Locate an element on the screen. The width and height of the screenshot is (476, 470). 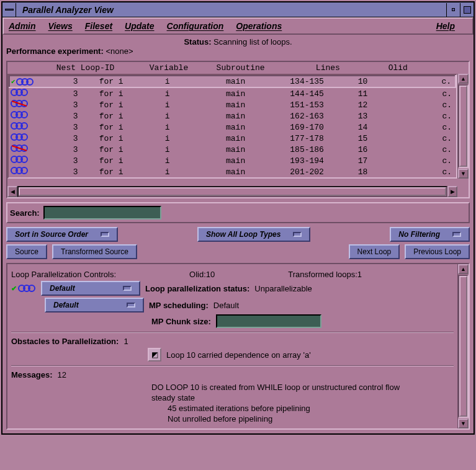
messages-label: Messages: is located at coordinates (32, 375).